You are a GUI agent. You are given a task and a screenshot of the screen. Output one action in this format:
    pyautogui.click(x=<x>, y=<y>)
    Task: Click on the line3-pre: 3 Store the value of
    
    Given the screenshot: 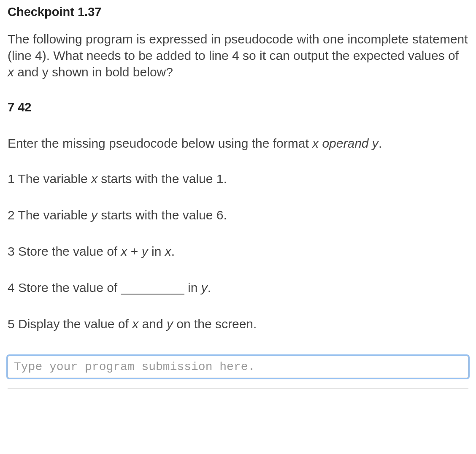 What is the action you would take?
    pyautogui.click(x=64, y=251)
    